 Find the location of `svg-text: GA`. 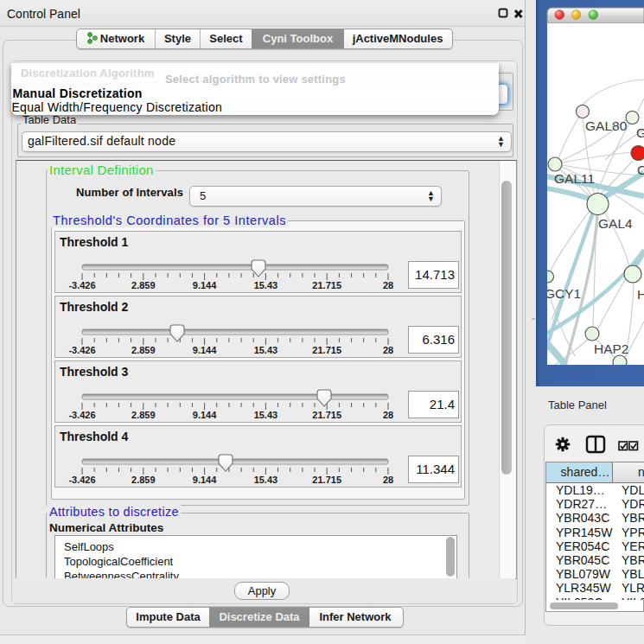

svg-text: GA is located at coordinates (640, 133).